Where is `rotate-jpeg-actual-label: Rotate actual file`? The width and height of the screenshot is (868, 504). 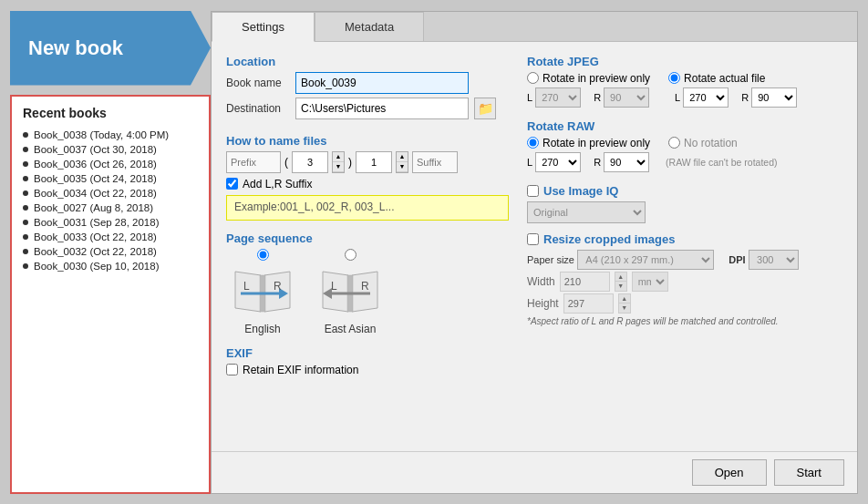
rotate-jpeg-actual-label: Rotate actual file is located at coordinates (724, 78).